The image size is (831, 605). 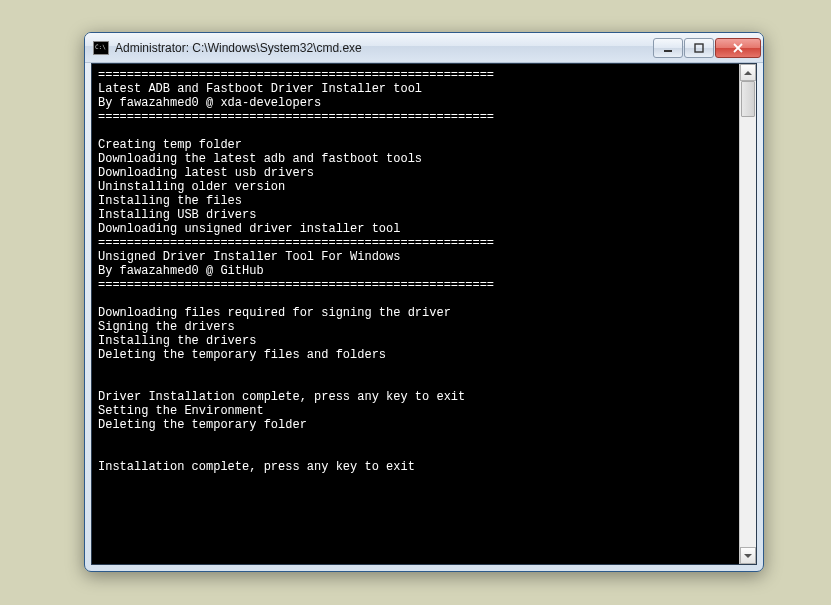 What do you see at coordinates (738, 48) in the screenshot?
I see `close-icon` at bounding box center [738, 48].